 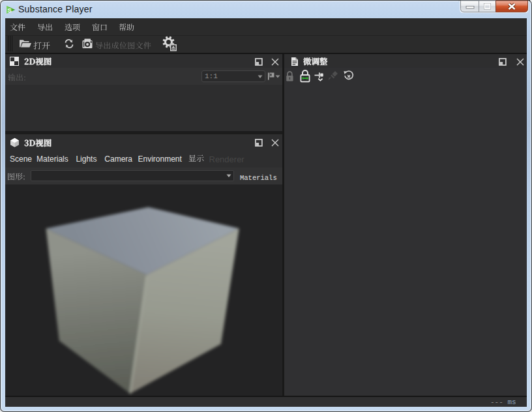 I want to click on svg-text: S, so click(x=10, y=10).